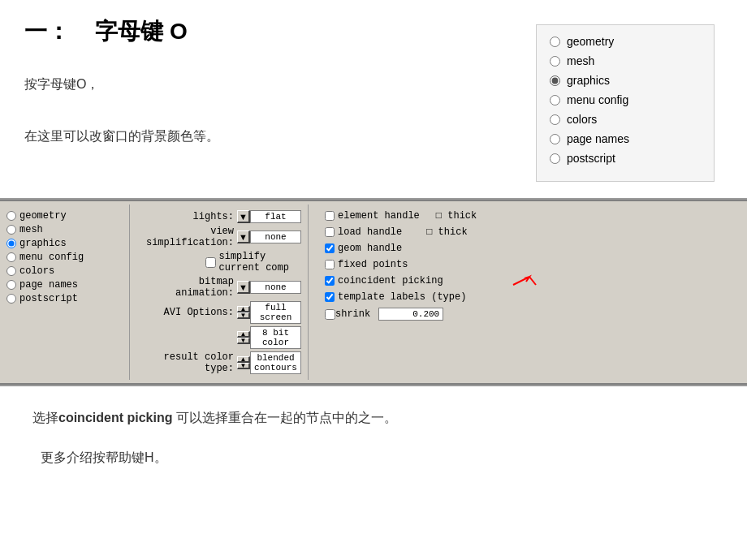 This screenshot has height=560, width=747. Describe the element at coordinates (625, 41) in the screenshot. I see `radio-geometry: geometry` at that location.